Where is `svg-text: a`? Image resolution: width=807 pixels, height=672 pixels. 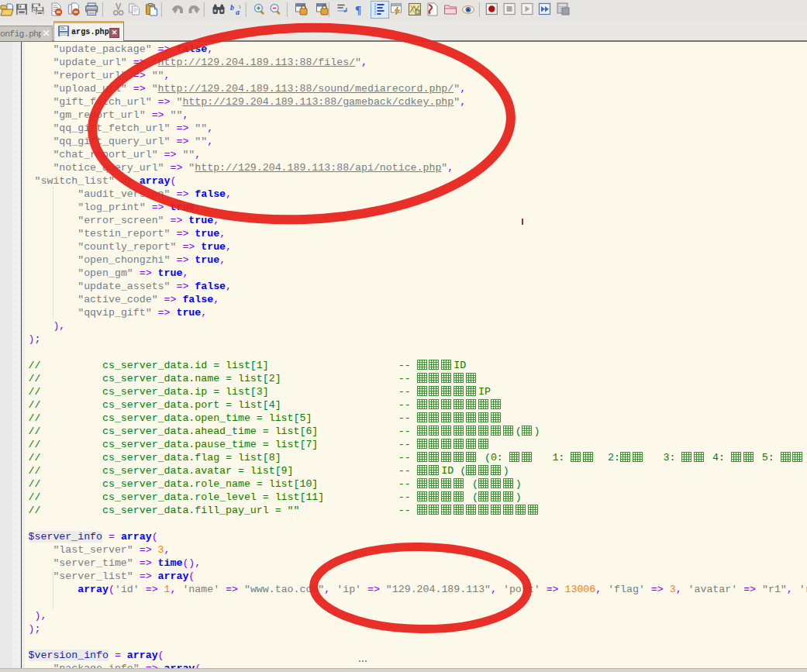 svg-text: a is located at coordinates (237, 12).